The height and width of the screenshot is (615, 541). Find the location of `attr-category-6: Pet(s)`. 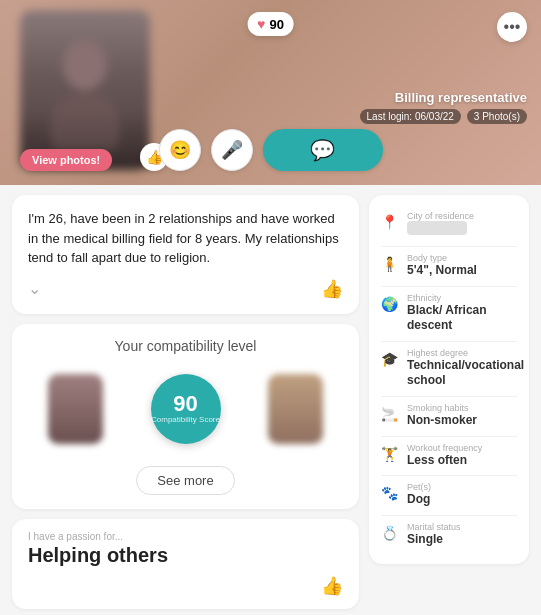

attr-category-6: Pet(s) is located at coordinates (462, 488).